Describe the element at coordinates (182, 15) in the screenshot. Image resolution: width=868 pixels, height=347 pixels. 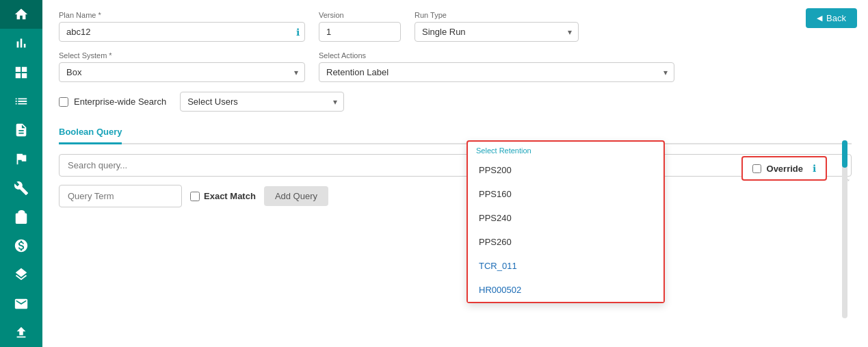
I see `plan-name-label: Plan Name *` at that location.